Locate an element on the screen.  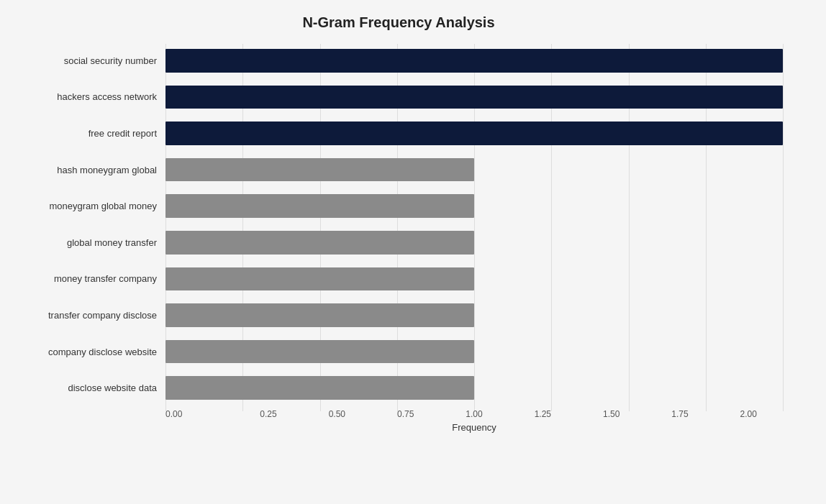
bar-label: free credit report is located at coordinates (90, 134).